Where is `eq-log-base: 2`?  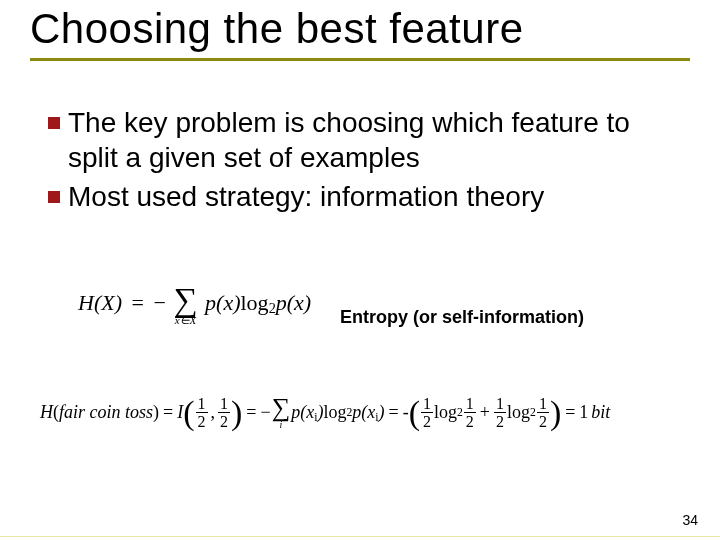 eq-log-base: 2 is located at coordinates (272, 308).